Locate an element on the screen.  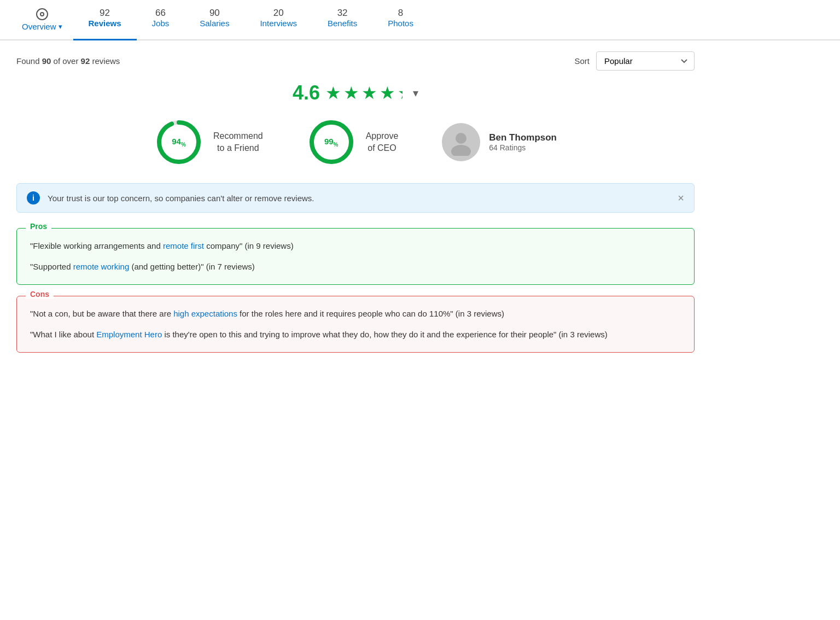
ceo-section: Ben Thompson 64 Ratings is located at coordinates (499, 142).